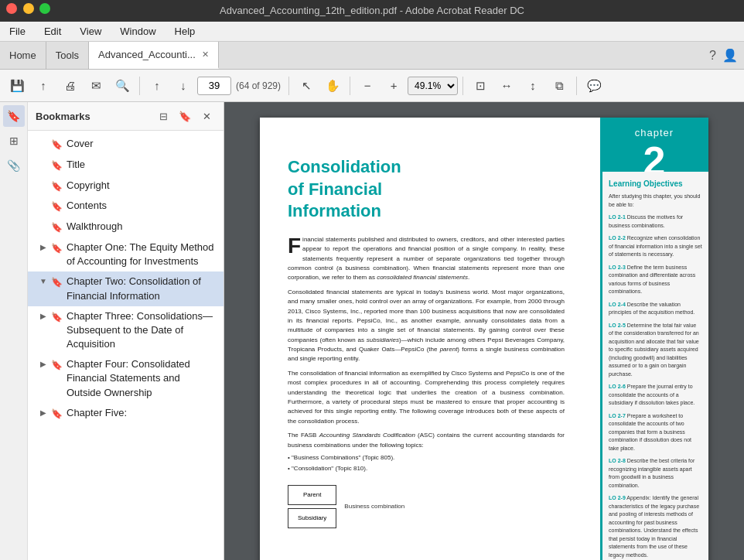 Image resolution: width=744 pixels, height=560 pixels. Describe the element at coordinates (79, 144) in the screenshot. I see `bookmark-label-cover: Cover` at that location.